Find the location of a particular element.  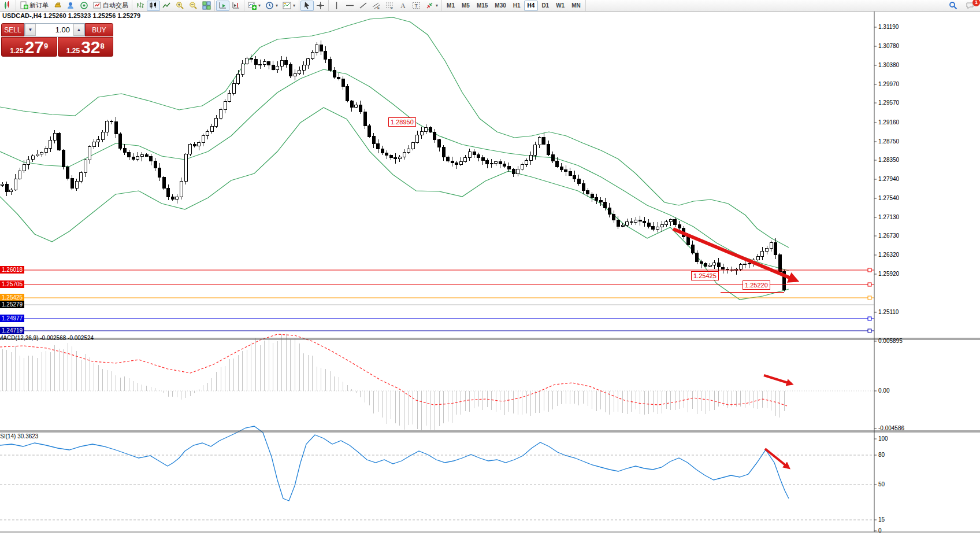

shift-end-button is located at coordinates (236, 6).